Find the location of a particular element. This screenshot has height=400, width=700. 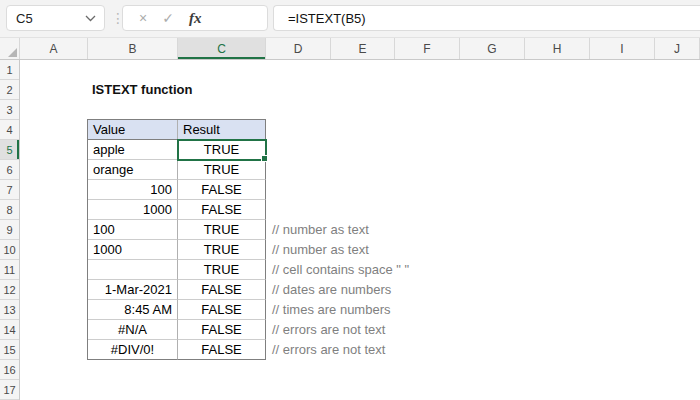

column-header-A: A is located at coordinates (54, 48).